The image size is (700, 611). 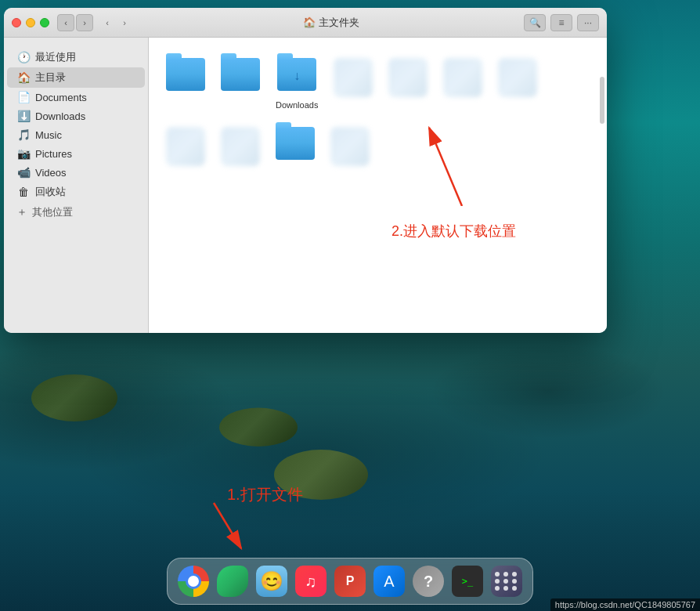 I want to click on dock-item-terminal: >_, so click(x=467, y=581).